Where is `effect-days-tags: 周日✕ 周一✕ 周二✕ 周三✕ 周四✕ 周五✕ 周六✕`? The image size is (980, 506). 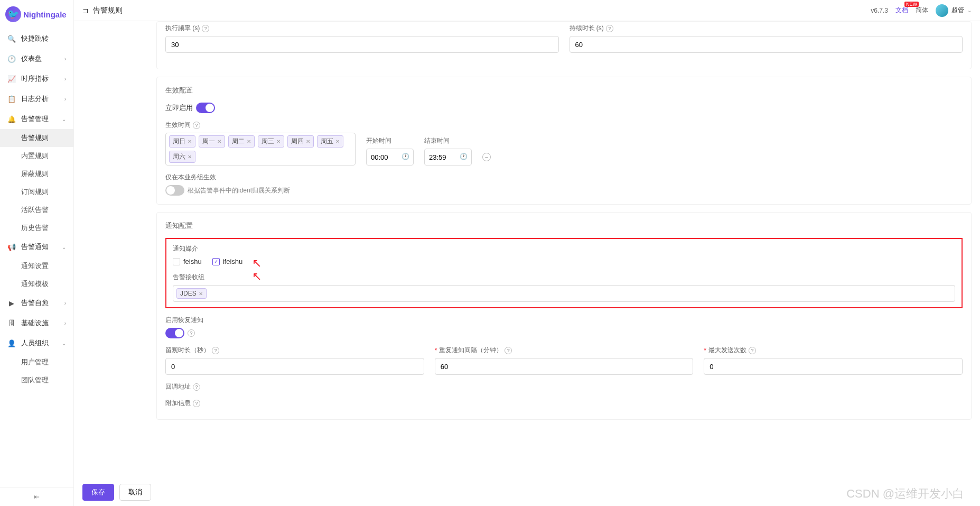
effect-days-tags: 周日✕ 周一✕ 周二✕ 周三✕ 周四✕ 周五✕ 周六✕ is located at coordinates (260, 149).